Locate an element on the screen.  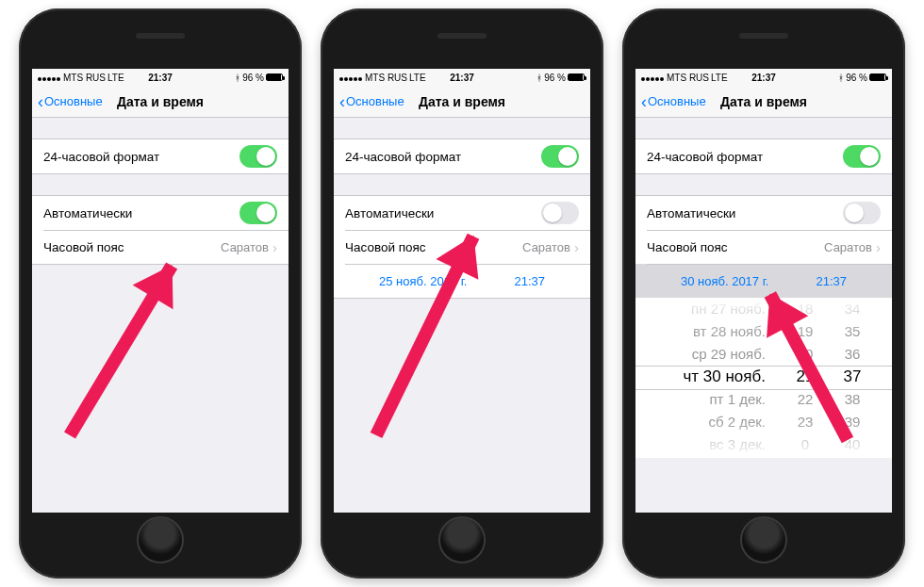
group-auto: Автоматически Часовой пояс Саратов › is located at coordinates (160, 230).